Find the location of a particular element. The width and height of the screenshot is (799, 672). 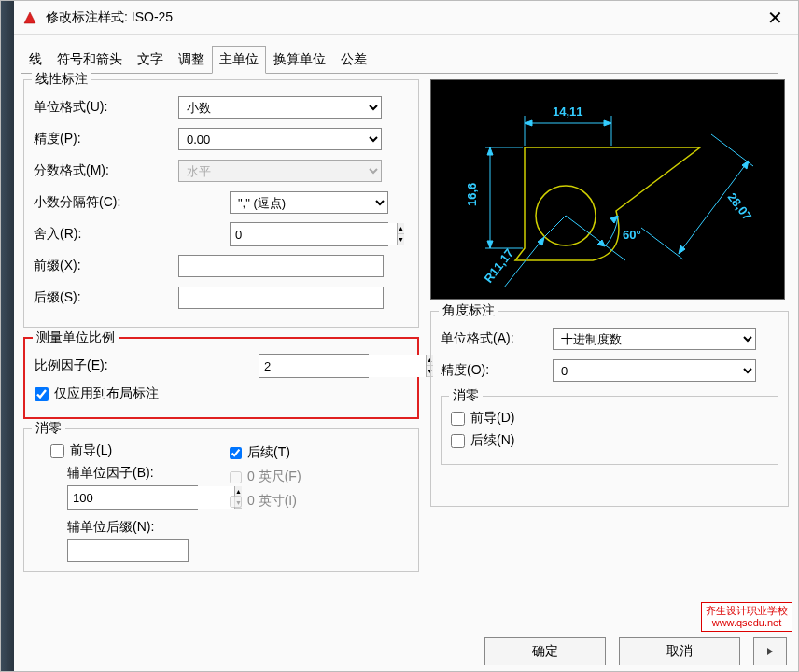

layout-only-label: 仅应用到布局标注 is located at coordinates (106, 394).